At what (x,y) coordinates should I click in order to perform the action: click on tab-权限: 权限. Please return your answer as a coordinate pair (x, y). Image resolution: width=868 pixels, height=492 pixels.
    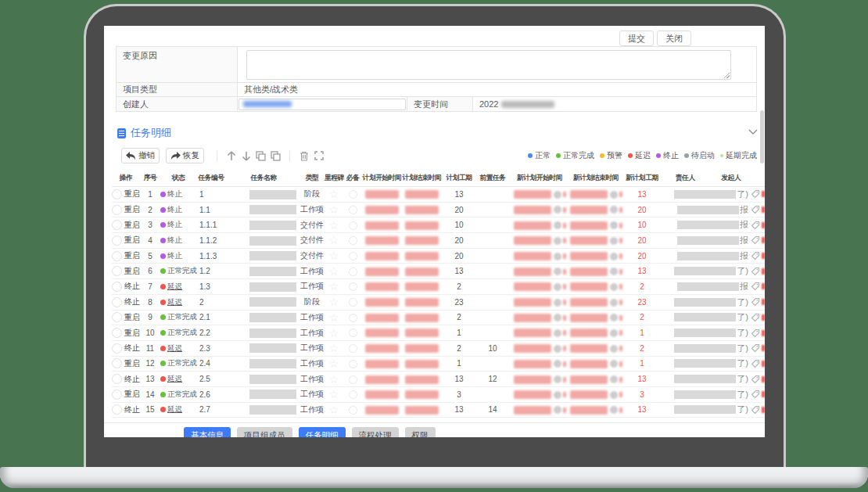
    Looking at the image, I should click on (421, 432).